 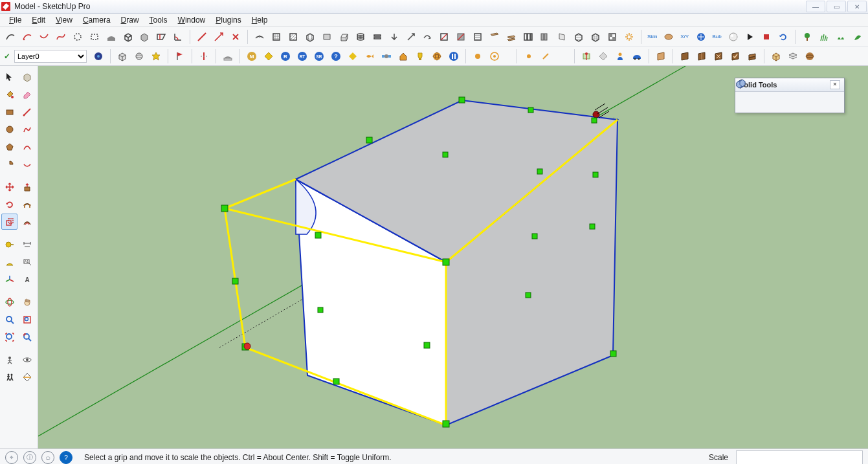 What do you see at coordinates (857, 6) in the screenshot?
I see `close-button: ✕` at bounding box center [857, 6].